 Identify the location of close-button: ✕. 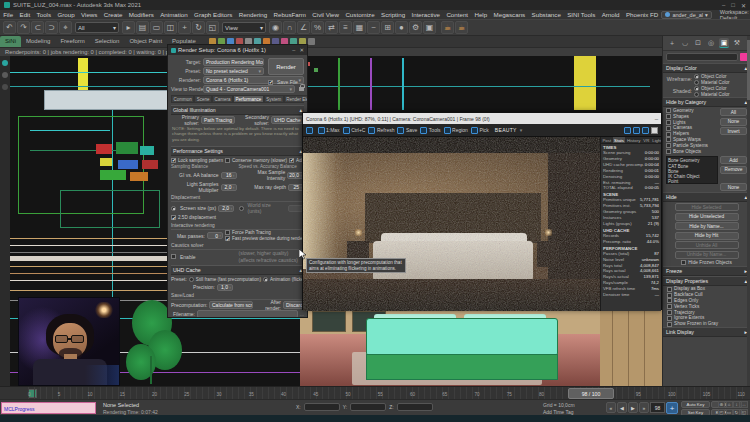
(744, 6).